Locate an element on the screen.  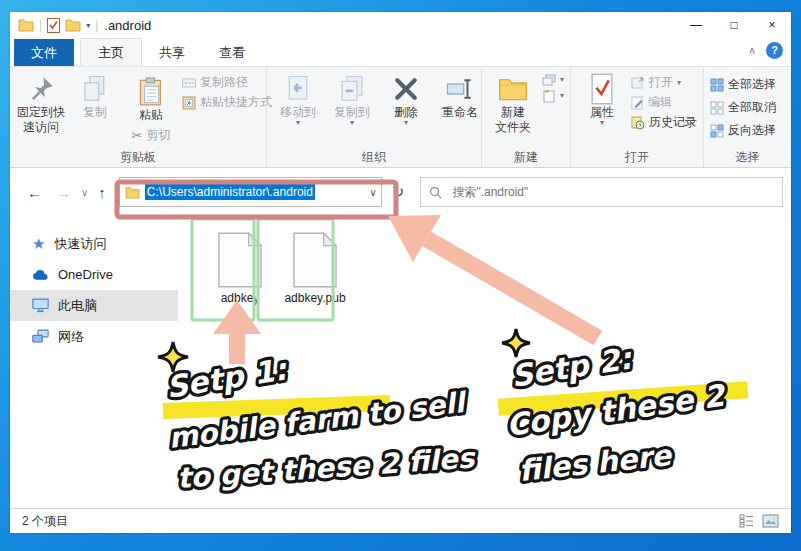
select-all-button: 全部选择 is located at coordinates (748, 84).